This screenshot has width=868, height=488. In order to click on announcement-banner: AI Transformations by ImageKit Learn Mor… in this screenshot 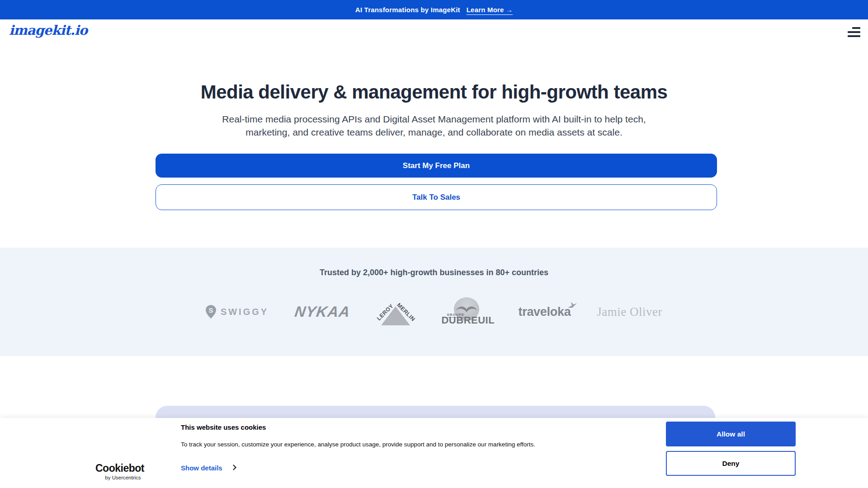, I will do `click(434, 10)`.